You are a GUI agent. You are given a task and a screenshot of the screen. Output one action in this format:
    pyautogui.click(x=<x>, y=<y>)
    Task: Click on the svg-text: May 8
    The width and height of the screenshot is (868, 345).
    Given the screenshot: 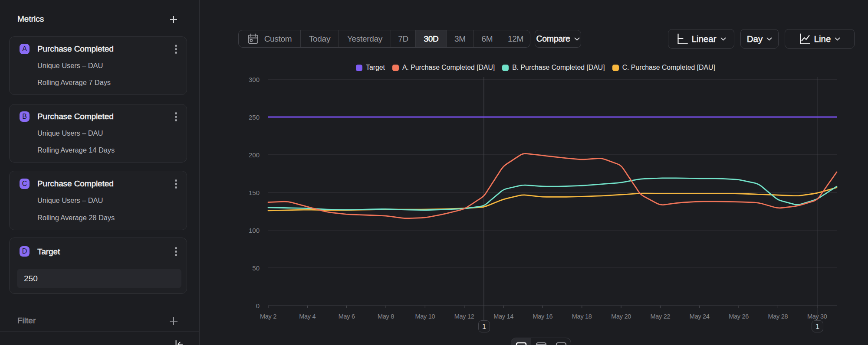 What is the action you would take?
    pyautogui.click(x=386, y=316)
    